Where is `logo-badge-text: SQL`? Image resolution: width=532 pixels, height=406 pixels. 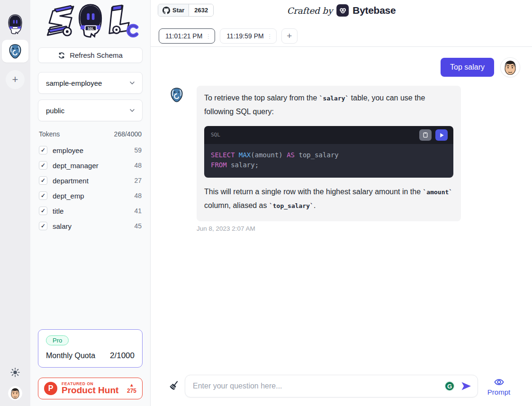
logo-badge-text: SQL is located at coordinates (90, 28).